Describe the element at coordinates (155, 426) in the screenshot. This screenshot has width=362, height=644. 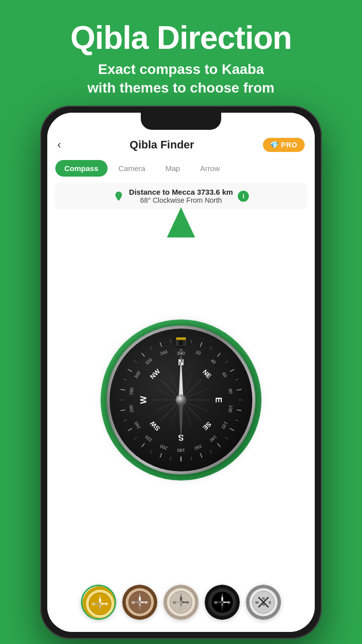
I see `sw-label: SW` at that location.